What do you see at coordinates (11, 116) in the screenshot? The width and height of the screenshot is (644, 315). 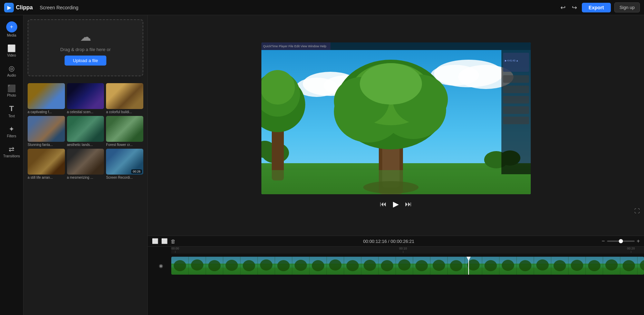 I see `sidebar-item-text-label: Text` at bounding box center [11, 116].